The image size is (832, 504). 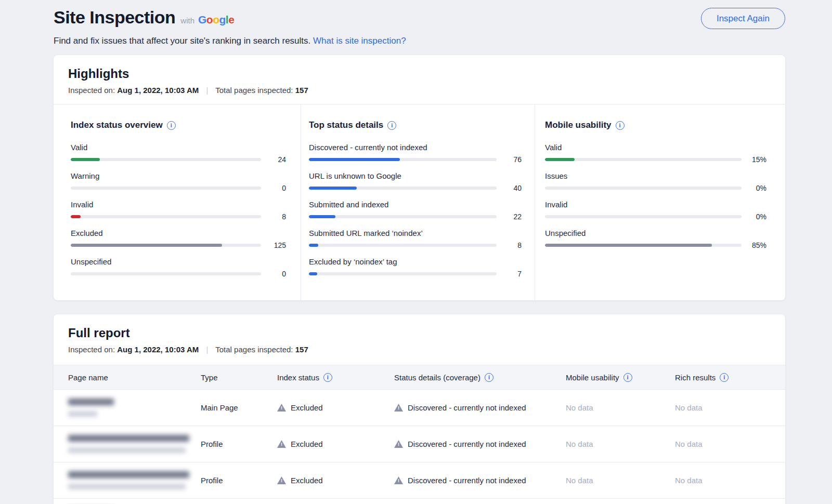 What do you see at coordinates (274, 217) in the screenshot?
I see `metric-value: 8` at bounding box center [274, 217].